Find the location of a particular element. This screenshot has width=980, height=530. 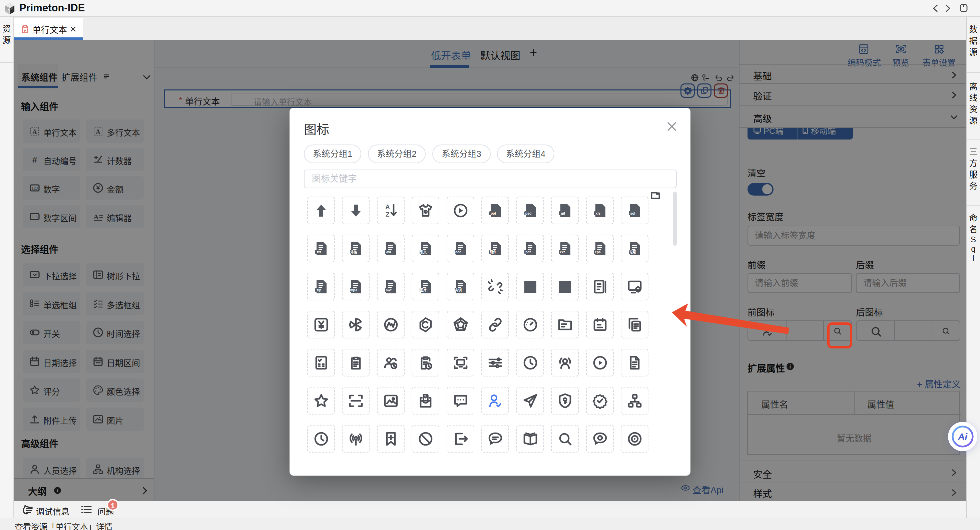

svg-text: avi is located at coordinates (389, 252).